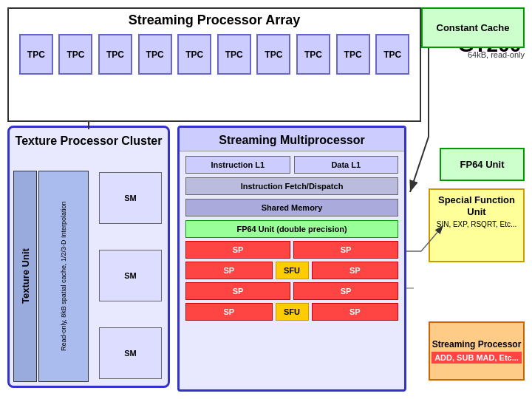 The height and width of the screenshot is (399, 532). What do you see at coordinates (292, 312) in the screenshot?
I see `sp-row-4: SP SFU SP` at bounding box center [292, 312].